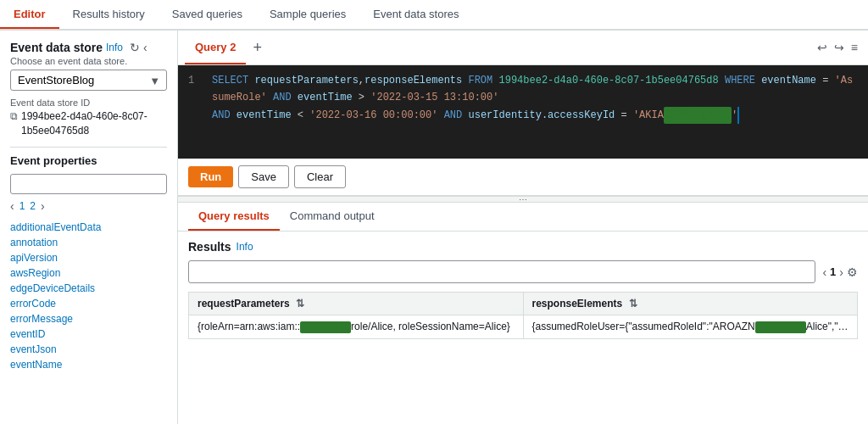 The height and width of the screenshot is (424, 868). What do you see at coordinates (523, 217) in the screenshot?
I see `results-tabs-row: Query results Command output` at bounding box center [523, 217].